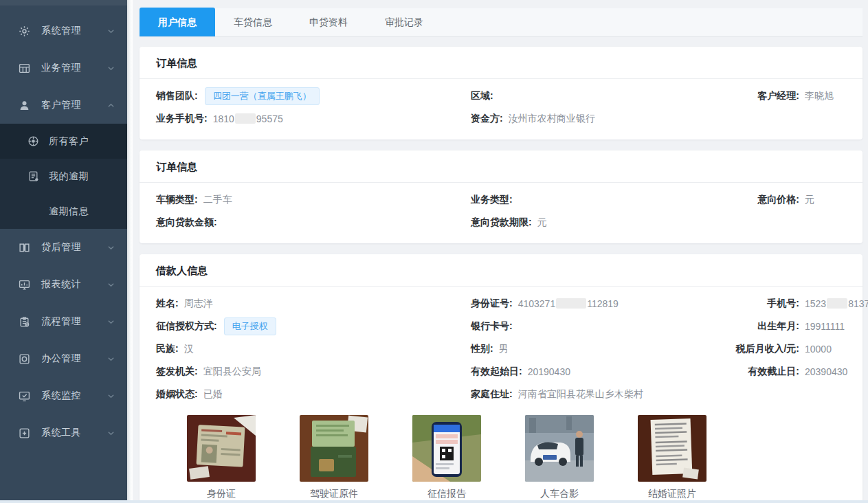 The image size is (868, 503). I want to click on field-bank-card: 银行卡号:, so click(601, 326).